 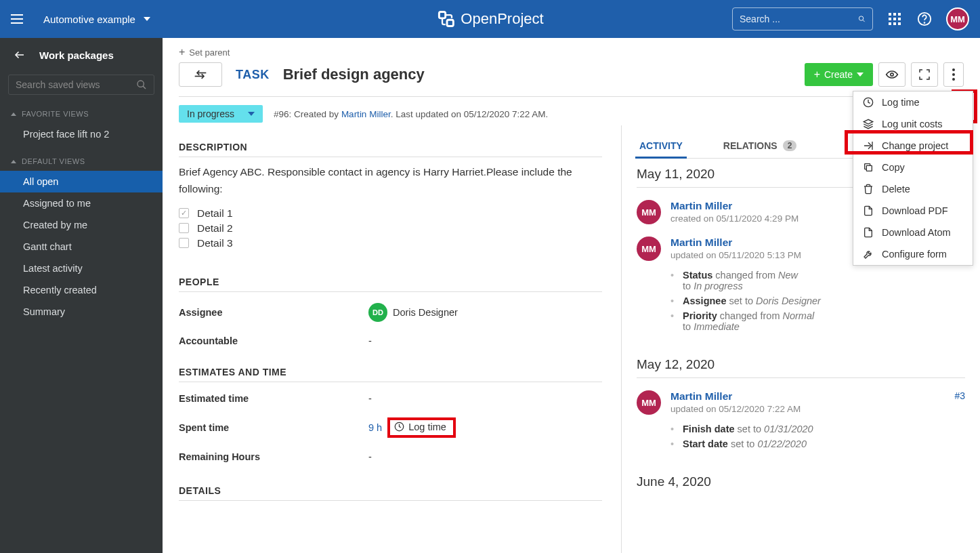 I want to click on more-actions-menu: Log time Log unit costs Change project C…, so click(x=913, y=178).